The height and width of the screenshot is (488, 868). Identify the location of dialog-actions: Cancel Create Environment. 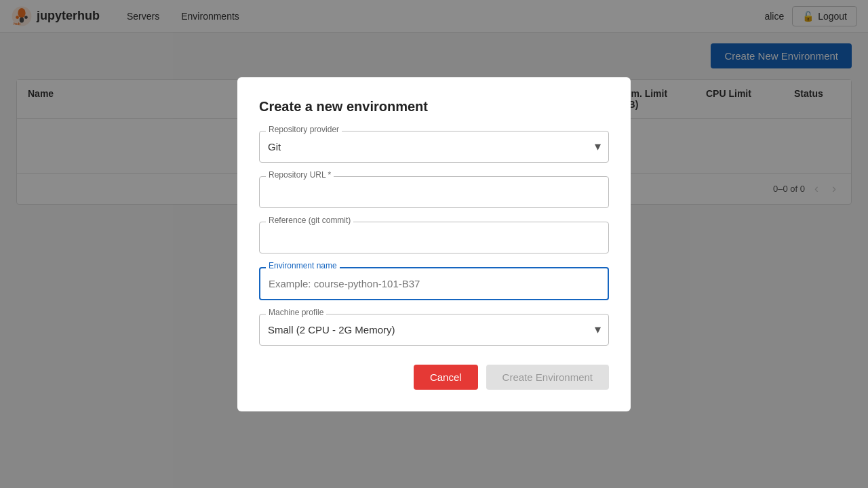
(434, 377).